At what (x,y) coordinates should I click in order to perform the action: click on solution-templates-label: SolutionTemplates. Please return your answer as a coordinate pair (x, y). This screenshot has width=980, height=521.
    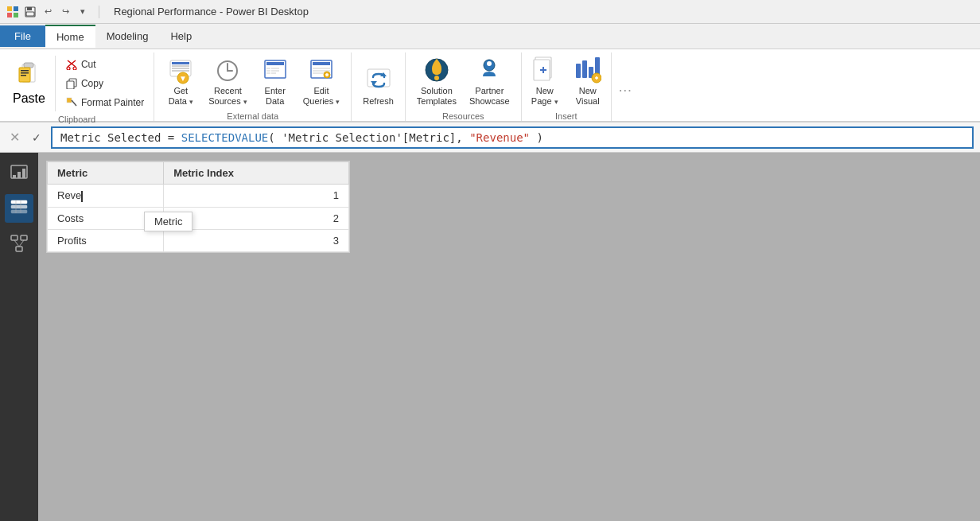
    Looking at the image, I should click on (437, 96).